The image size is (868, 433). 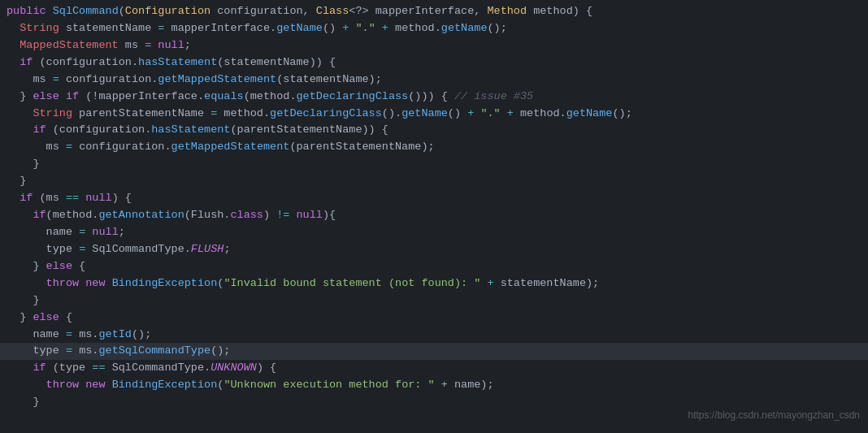 What do you see at coordinates (122, 198) in the screenshot?
I see `code-token: ) {` at bounding box center [122, 198].